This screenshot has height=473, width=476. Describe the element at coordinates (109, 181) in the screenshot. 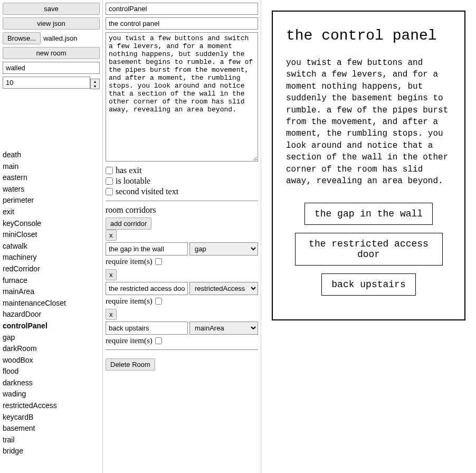

I see `is-lootable-checkbox` at that location.